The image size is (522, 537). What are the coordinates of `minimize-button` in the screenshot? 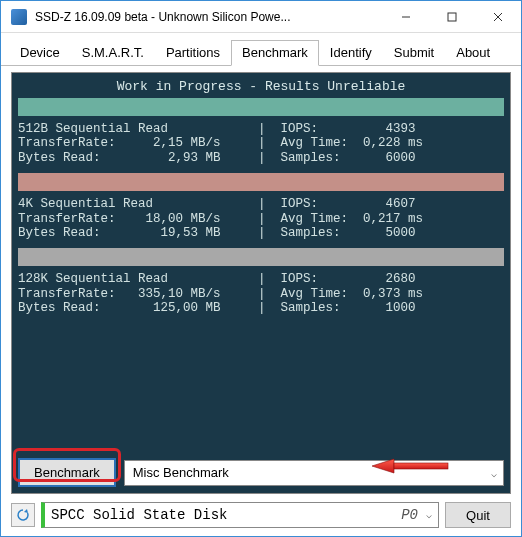 It's located at (406, 17).